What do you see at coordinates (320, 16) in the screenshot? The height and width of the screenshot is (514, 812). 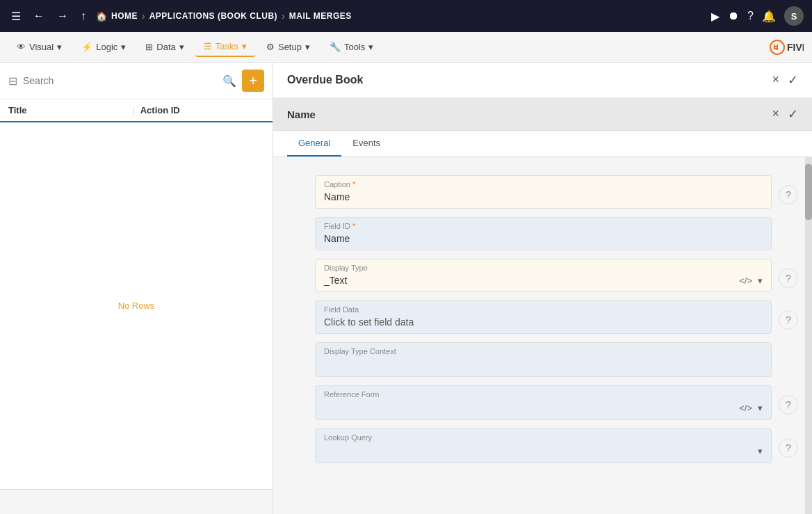 I see `breadcrumb-current: MAIL MERGES` at bounding box center [320, 16].